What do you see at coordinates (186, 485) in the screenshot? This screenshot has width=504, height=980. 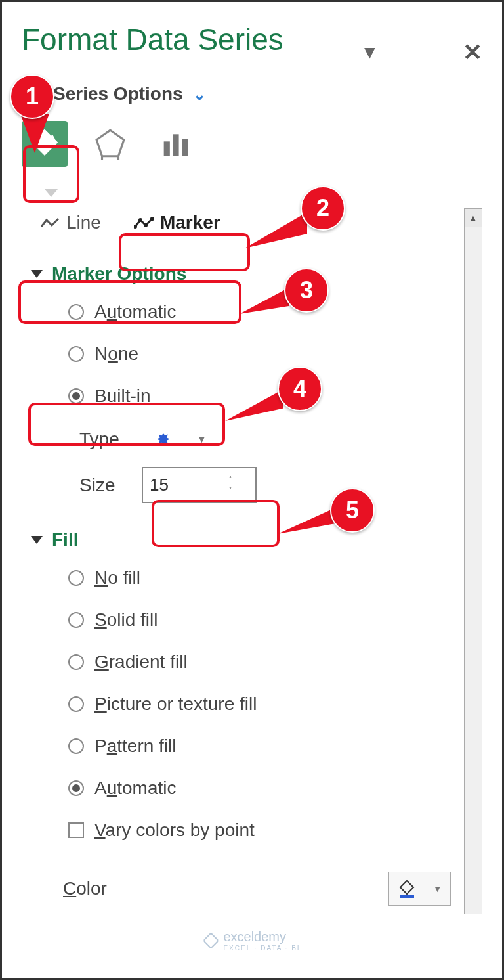 I see `marker-size-input` at bounding box center [186, 485].